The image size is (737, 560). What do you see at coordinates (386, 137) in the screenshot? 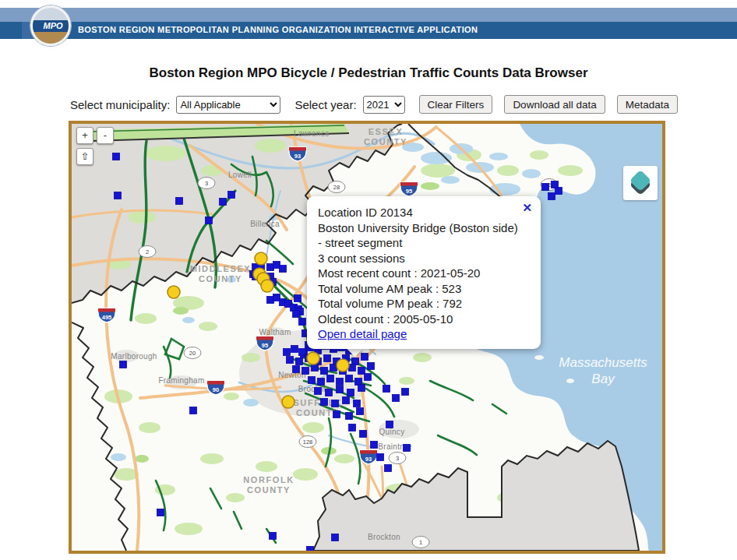
I see `county-label: ESSEXCOUNTY` at bounding box center [386, 137].